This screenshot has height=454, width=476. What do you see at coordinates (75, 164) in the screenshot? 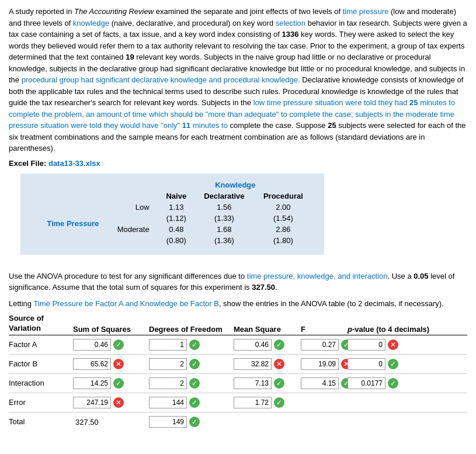
I see `excel-link: data13-33.xlsx` at bounding box center [75, 164].